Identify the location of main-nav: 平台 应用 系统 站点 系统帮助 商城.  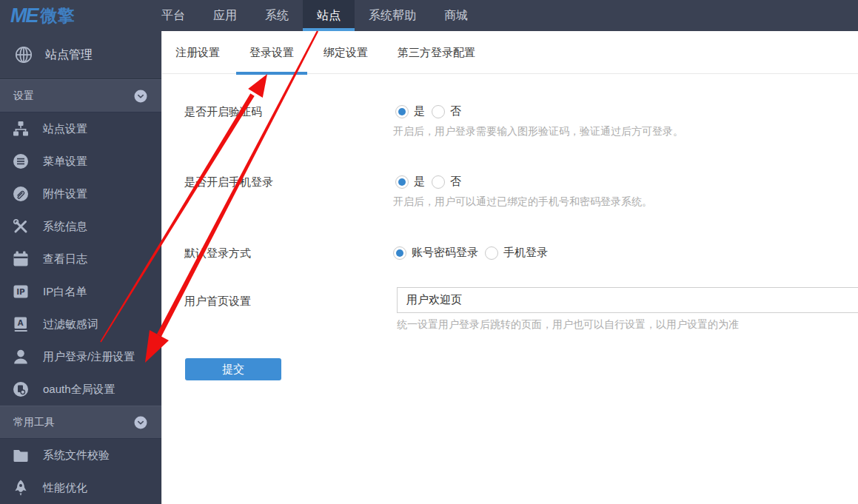
(315, 16).